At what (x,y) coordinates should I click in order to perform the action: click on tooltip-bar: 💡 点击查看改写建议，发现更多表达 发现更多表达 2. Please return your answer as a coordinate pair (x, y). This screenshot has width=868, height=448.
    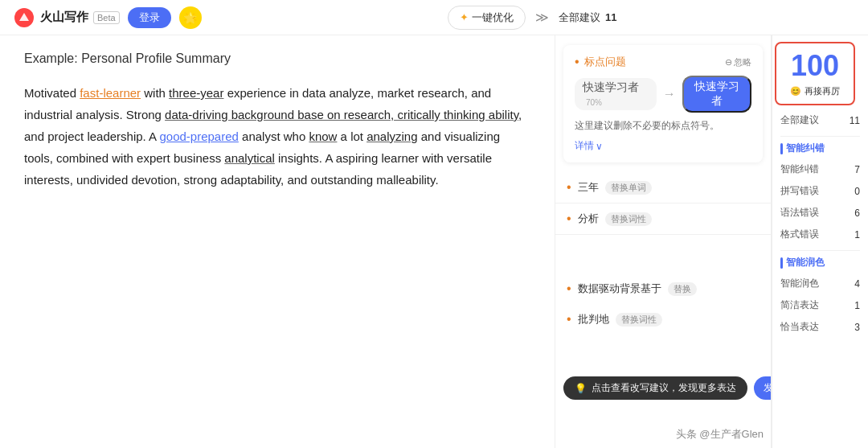
    Looking at the image, I should click on (663, 388).